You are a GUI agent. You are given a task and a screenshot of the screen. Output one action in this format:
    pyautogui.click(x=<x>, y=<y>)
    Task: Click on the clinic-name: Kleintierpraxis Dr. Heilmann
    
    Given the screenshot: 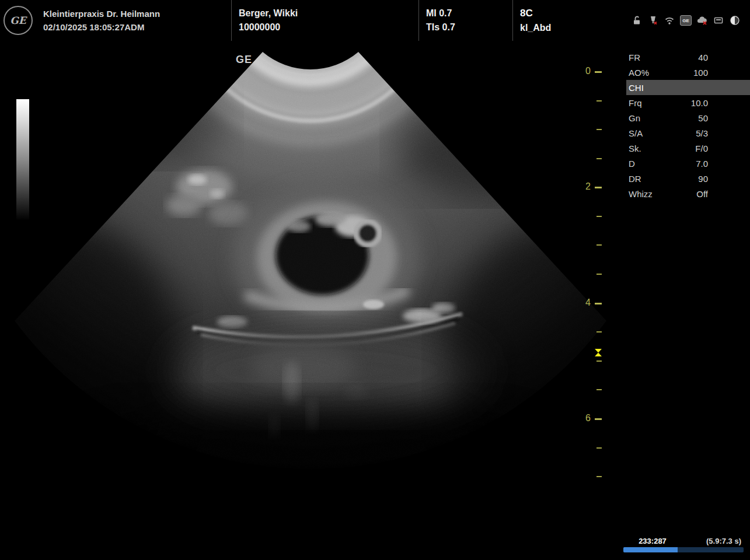 What is the action you would take?
    pyautogui.click(x=137, y=14)
    